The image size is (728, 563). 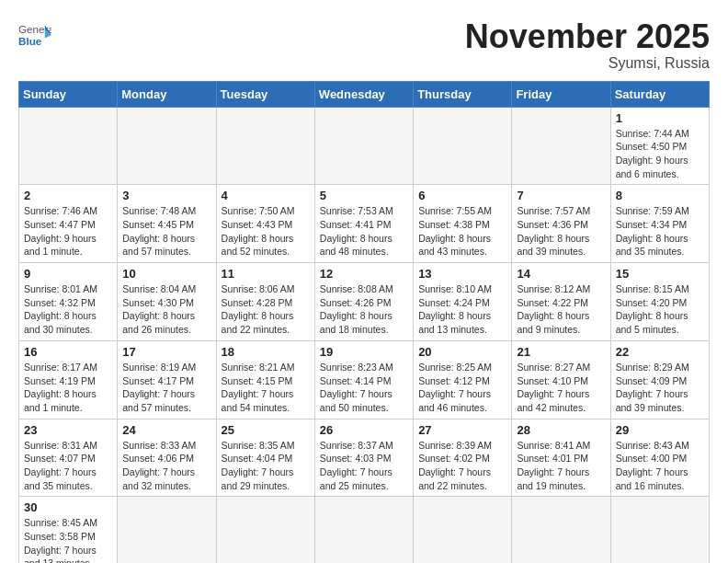 What do you see at coordinates (68, 458) in the screenshot?
I see `day-23: 23 Sunrise: 8:31 AMSunset: 4:07 PMDaylig…` at bounding box center [68, 458].